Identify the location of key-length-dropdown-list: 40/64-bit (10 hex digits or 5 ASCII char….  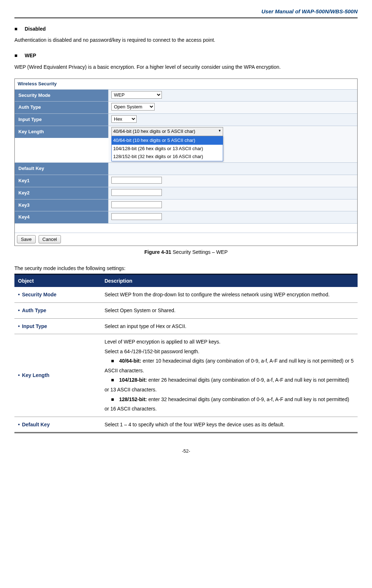
(167, 149).